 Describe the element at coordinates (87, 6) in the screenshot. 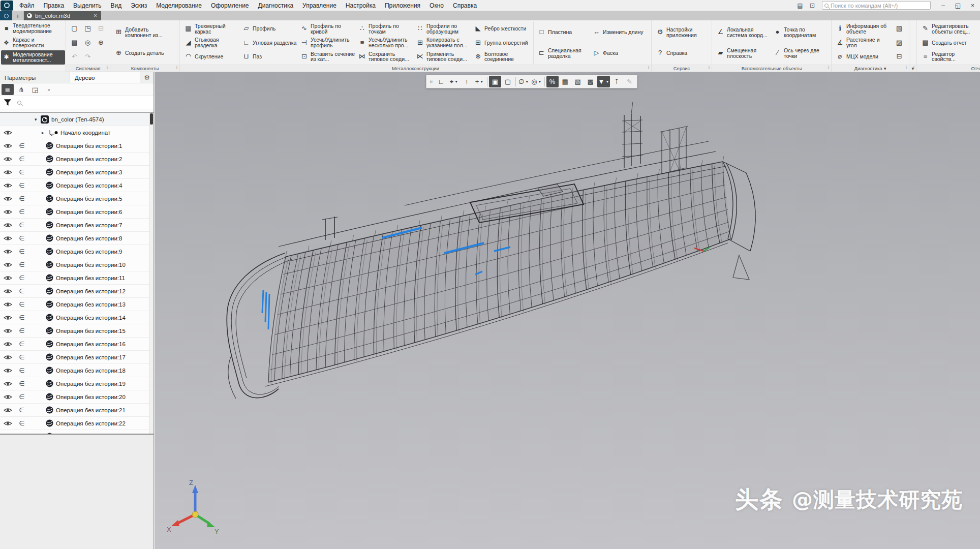

I see `menu-select: Выделить` at that location.